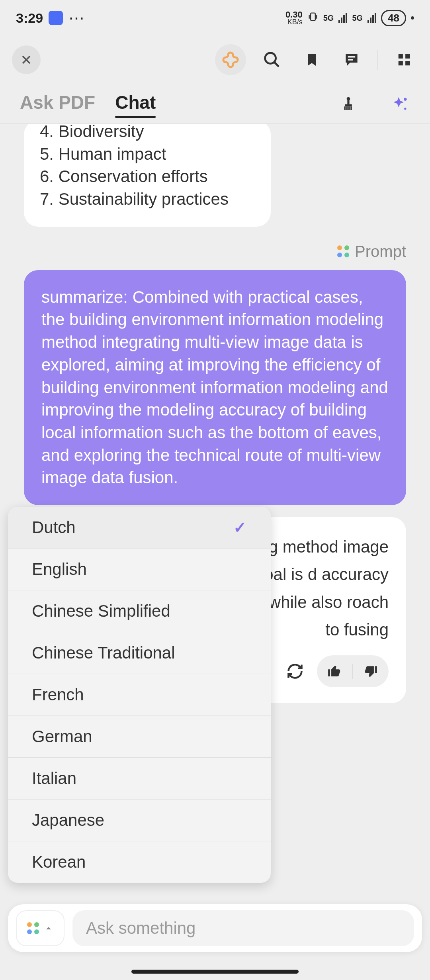  I want to click on brush-button, so click(348, 104).